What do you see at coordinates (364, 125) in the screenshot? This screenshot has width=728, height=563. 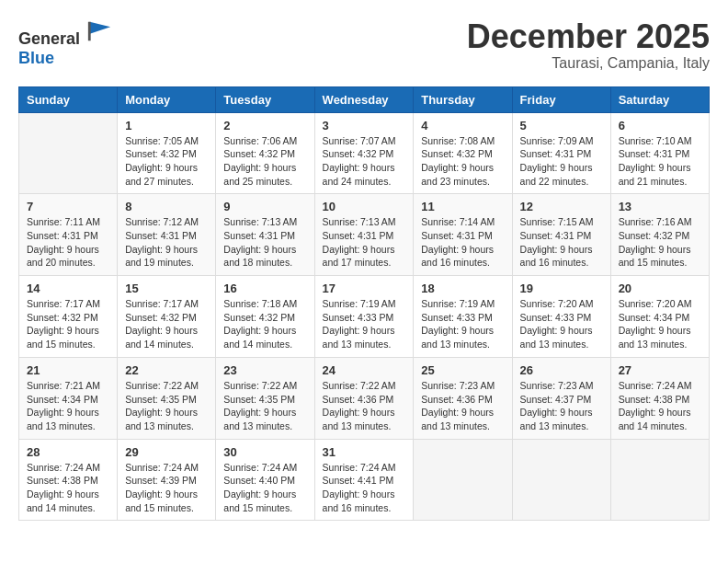 I see `day-number: 3` at bounding box center [364, 125].